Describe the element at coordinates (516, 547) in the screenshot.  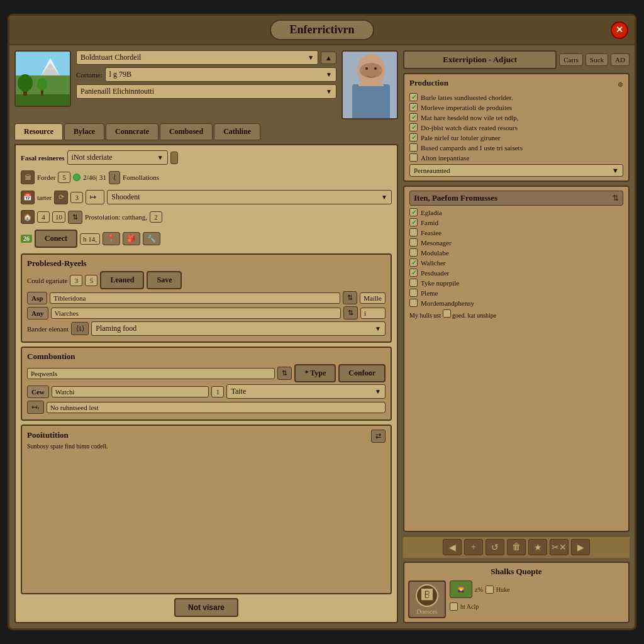
I see `trash-btn: 🗑` at that location.